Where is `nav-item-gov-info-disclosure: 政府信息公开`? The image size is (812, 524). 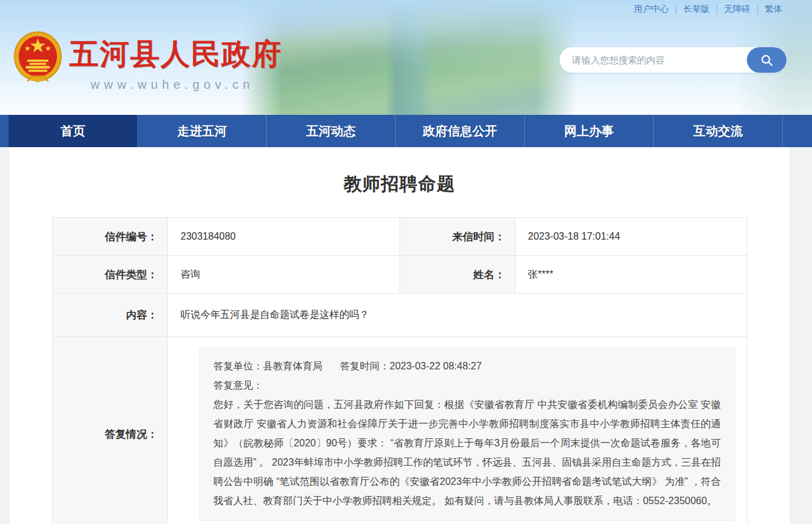 nav-item-gov-info-disclosure: 政府信息公开 is located at coordinates (460, 131).